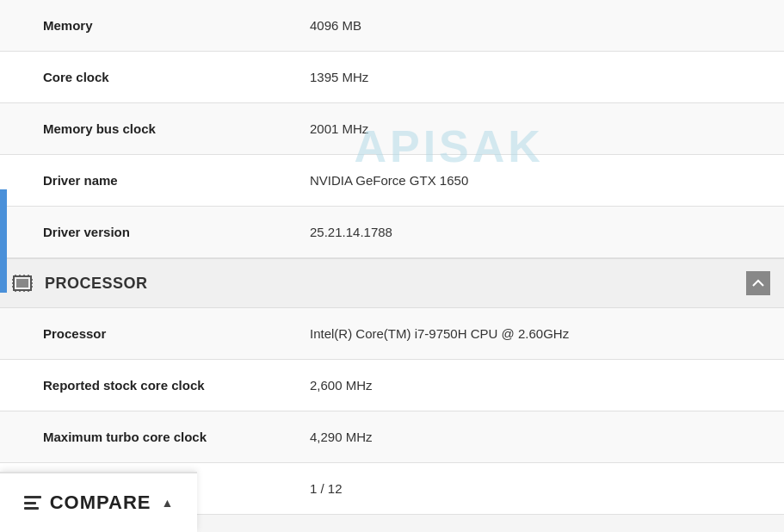 This screenshot has width=784, height=532. I want to click on spec-value: NVIDIA GeForce GTX 1650, so click(539, 181).